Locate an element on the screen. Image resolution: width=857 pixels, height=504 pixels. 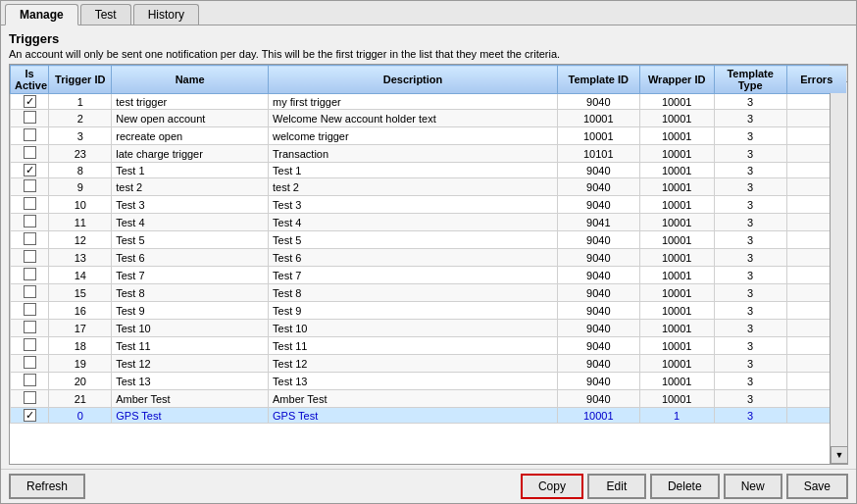
table-row: 1test triggermy first trigger9040100013 is located at coordinates (429, 102).